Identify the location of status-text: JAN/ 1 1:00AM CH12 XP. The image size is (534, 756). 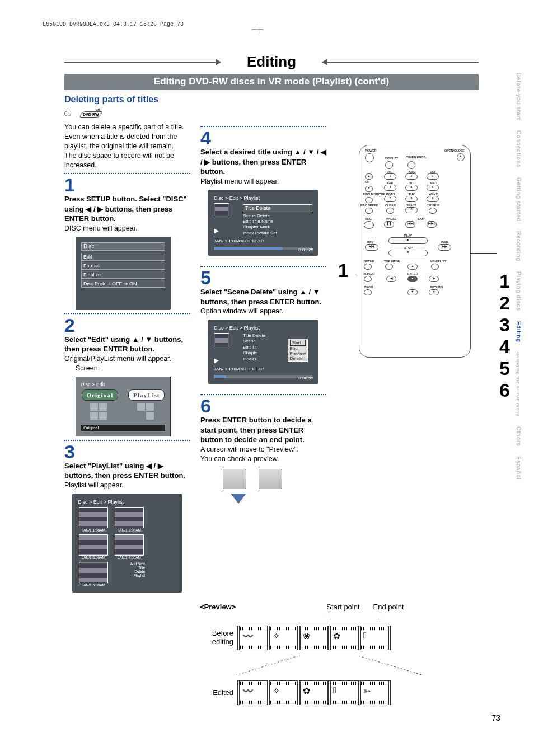
(263, 369).